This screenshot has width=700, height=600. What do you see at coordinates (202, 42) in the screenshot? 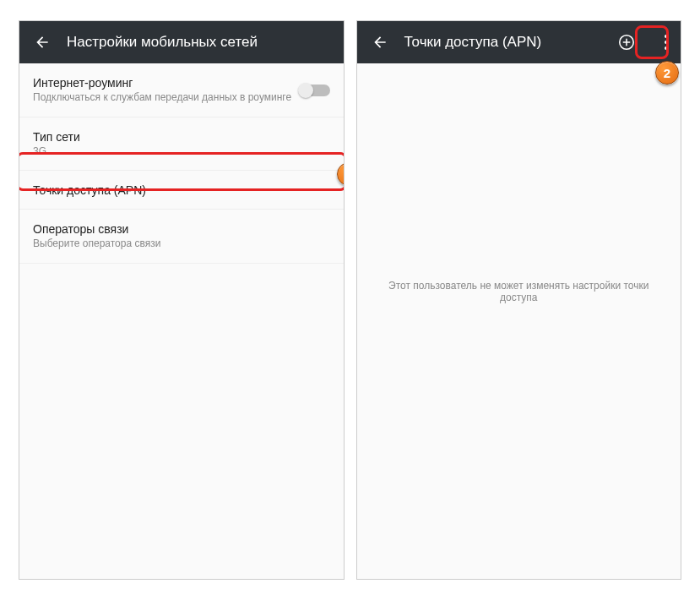
I see `page-title-left: Настройки мобильных сетей` at bounding box center [202, 42].